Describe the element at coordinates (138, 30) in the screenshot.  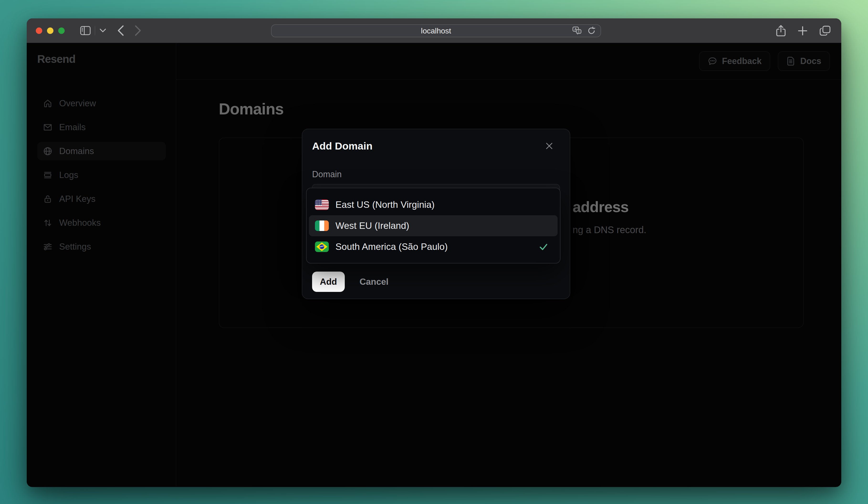
I see `forward-icon` at that location.